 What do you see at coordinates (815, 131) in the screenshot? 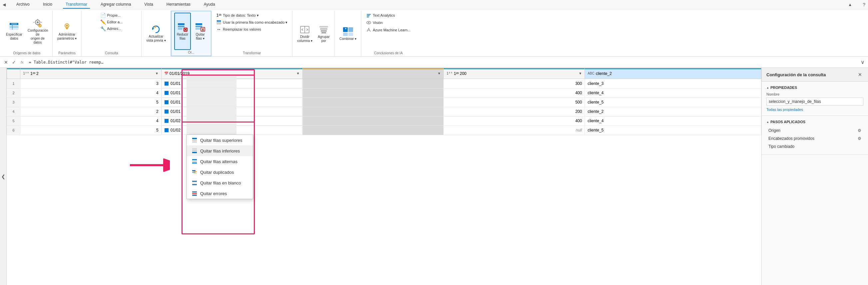
I see `step-origen: Origen ⚙` at bounding box center [815, 131].